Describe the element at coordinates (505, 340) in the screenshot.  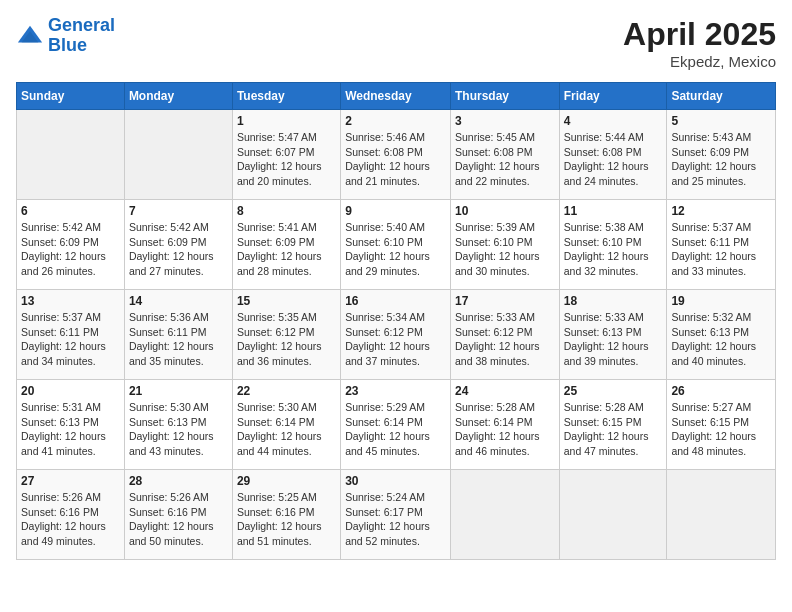
I see `day-detail: Sunrise: 5:33 AMSunset: 6:12 PMDaylight:…` at that location.